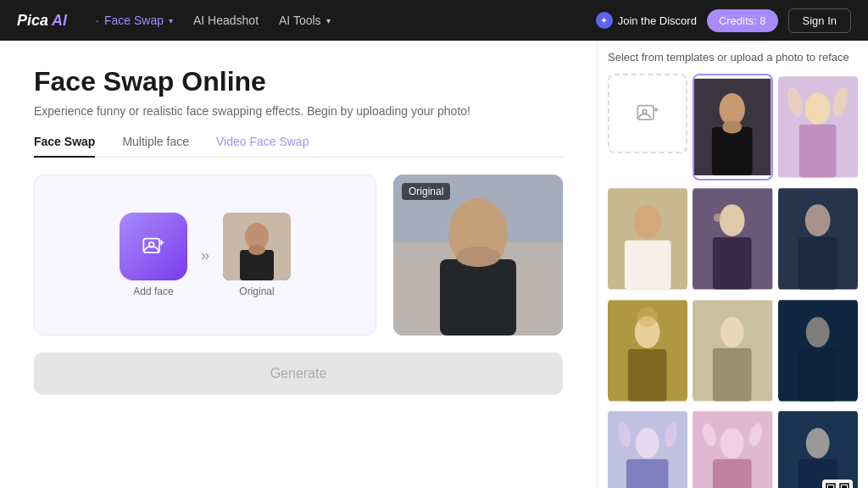 This screenshot has height=488, width=868. Describe the element at coordinates (837, 485) in the screenshot. I see `qr-icon` at that location.